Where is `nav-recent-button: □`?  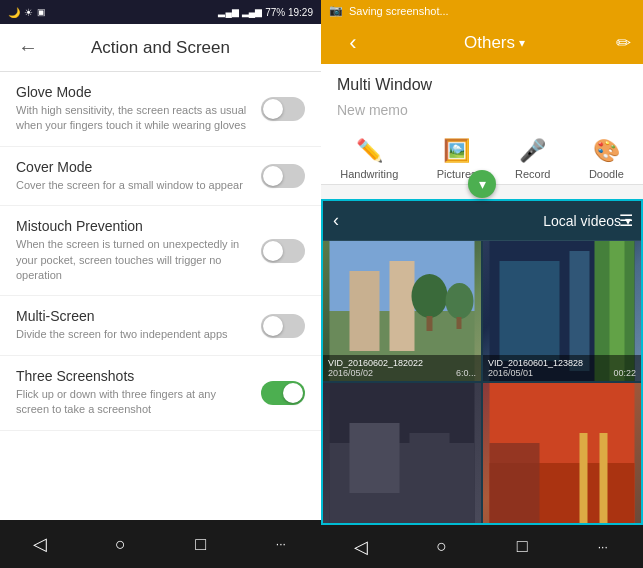
nav-recent-button: □ is located at coordinates (201, 544).